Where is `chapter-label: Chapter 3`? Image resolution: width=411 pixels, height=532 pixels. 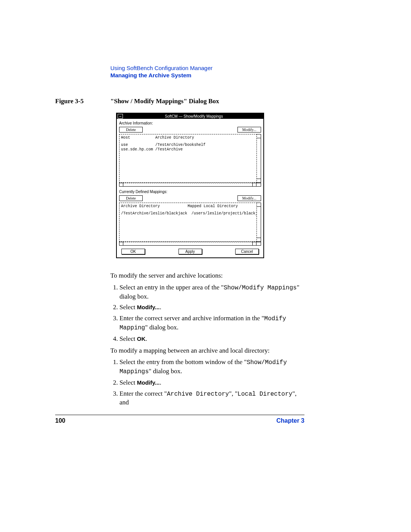
chapter-label: Chapter 3 is located at coordinates (290, 421).